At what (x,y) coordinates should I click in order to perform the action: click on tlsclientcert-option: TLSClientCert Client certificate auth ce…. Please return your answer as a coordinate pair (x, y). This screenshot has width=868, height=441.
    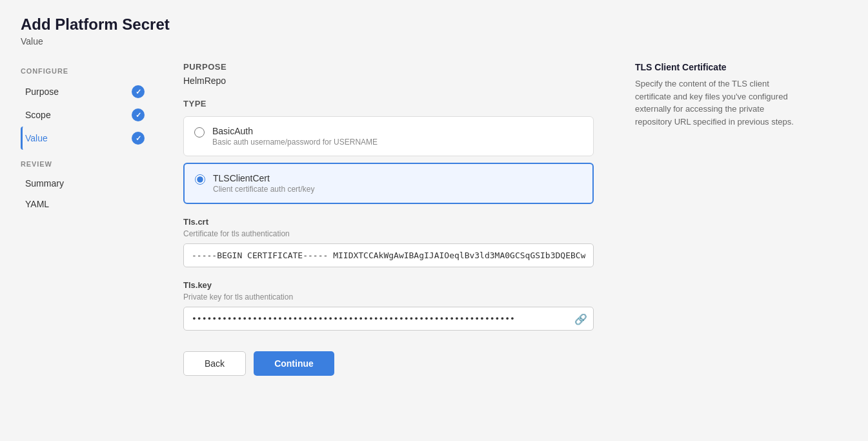
    Looking at the image, I should click on (389, 183).